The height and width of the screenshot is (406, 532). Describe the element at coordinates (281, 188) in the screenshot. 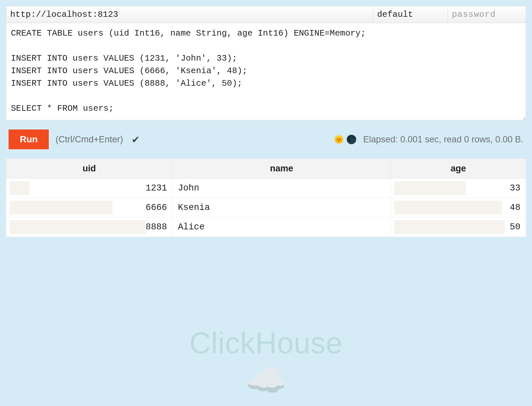

I see `cell-name: John` at that location.